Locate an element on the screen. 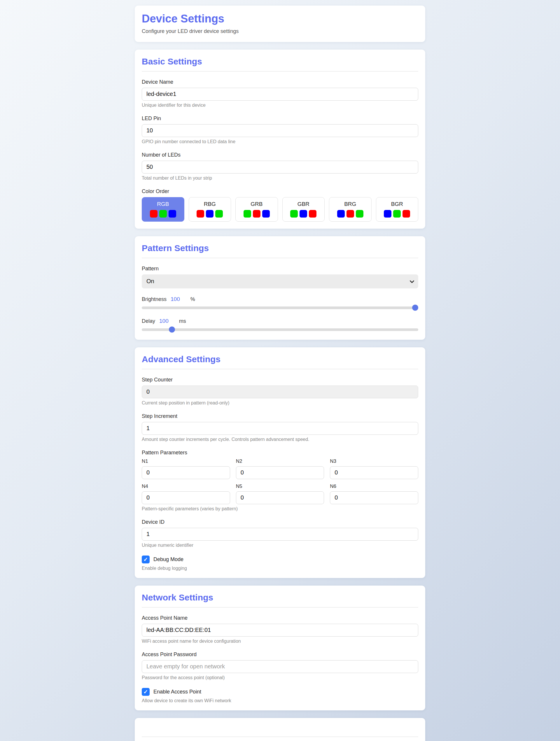 This screenshot has width=560, height=741. device-id-label: Device ID is located at coordinates (280, 522).